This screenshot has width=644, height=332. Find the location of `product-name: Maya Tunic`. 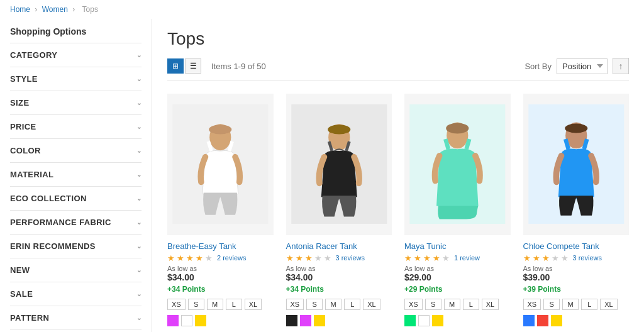

product-name: Maya Tunic is located at coordinates (458, 246).